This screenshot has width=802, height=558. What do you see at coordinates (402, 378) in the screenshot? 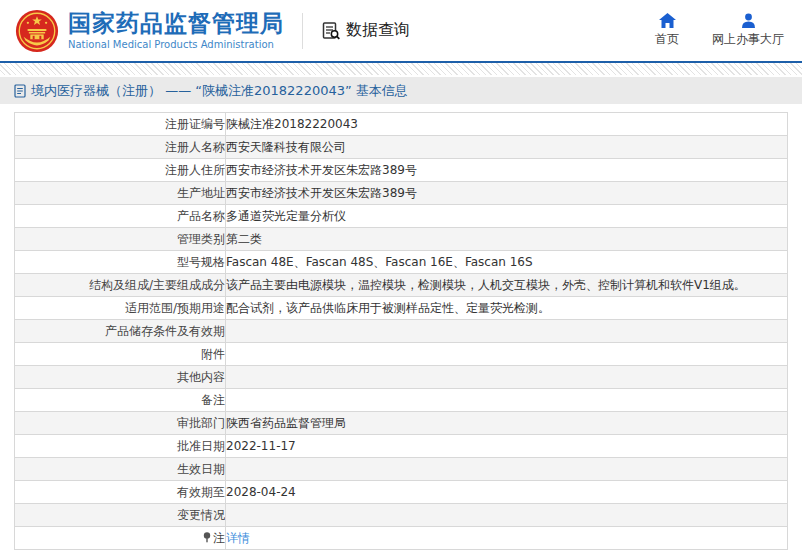
I see `table-row: 其他内容` at bounding box center [402, 378].